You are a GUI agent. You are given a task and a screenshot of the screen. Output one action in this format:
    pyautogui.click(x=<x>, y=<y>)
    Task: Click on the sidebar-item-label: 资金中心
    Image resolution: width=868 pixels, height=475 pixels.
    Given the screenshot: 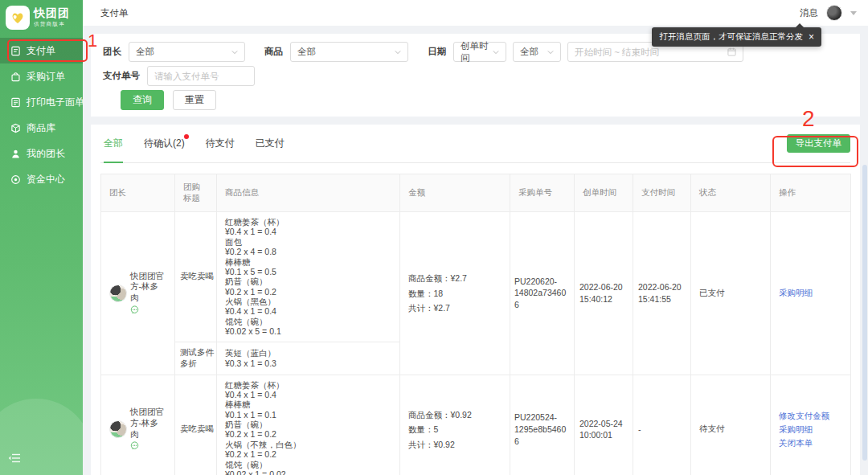 What is the action you would take?
    pyautogui.click(x=46, y=180)
    